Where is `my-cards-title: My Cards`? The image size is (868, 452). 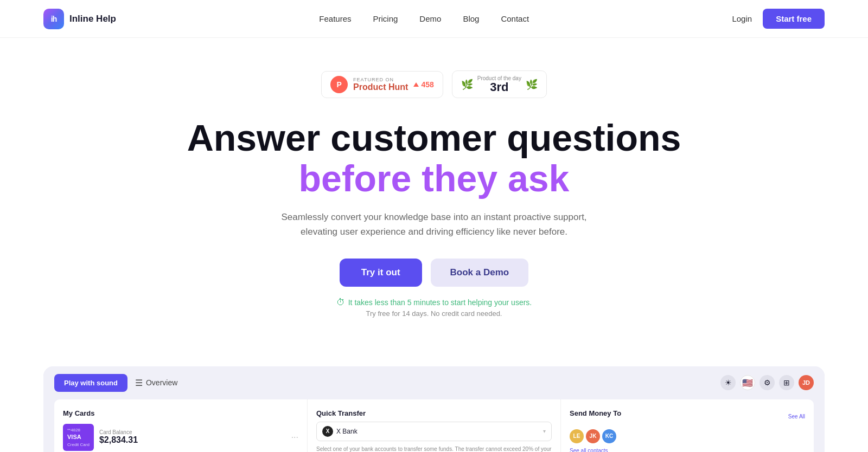
my-cards-title: My Cards is located at coordinates (181, 413).